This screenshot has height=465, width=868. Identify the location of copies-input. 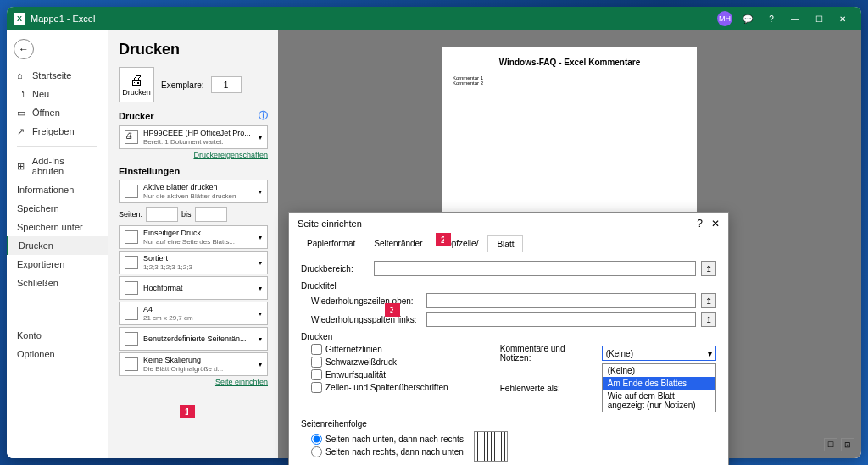
(226, 85).